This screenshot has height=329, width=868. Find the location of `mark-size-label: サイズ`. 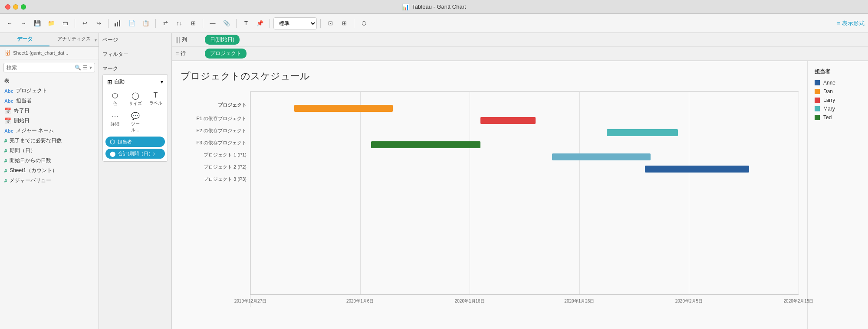

mark-size-label: サイズ is located at coordinates (135, 104).